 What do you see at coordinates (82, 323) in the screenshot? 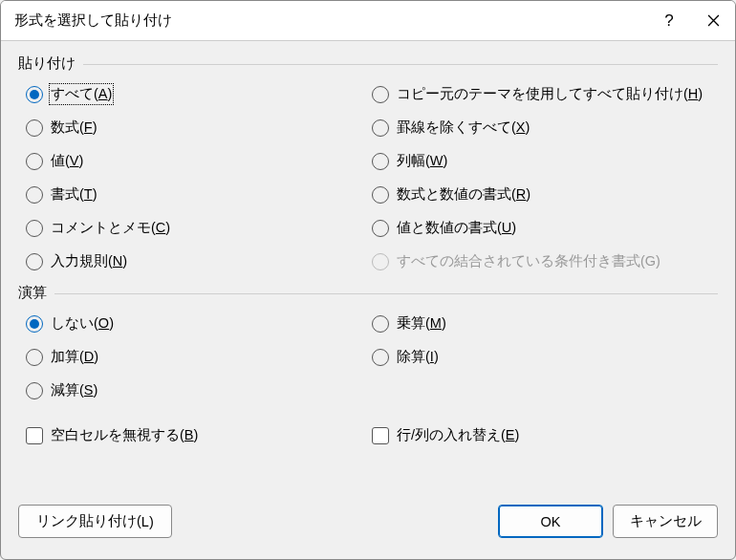
I see `radio-label: しない(O)` at bounding box center [82, 323].